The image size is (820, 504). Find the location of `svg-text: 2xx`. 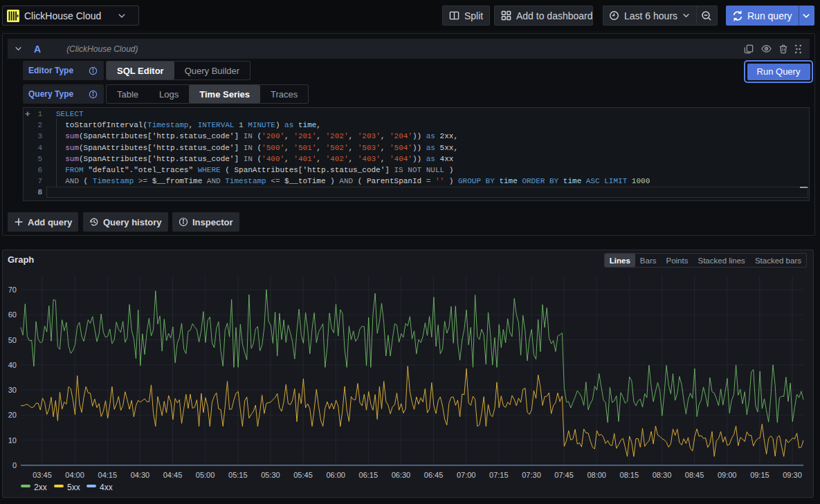

svg-text: 2xx is located at coordinates (40, 487).